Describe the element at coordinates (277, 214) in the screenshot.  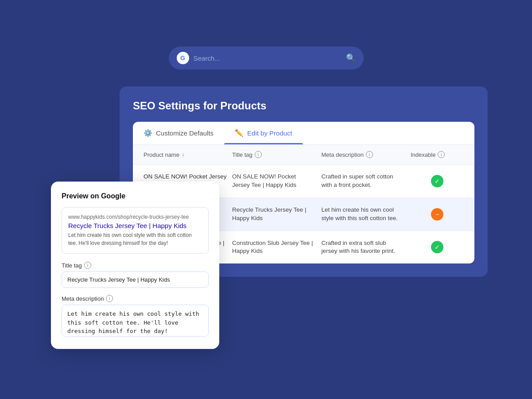
I see `title-tag-cell: Recycle Trucks Jersey Tee | Happy Kids` at that location.